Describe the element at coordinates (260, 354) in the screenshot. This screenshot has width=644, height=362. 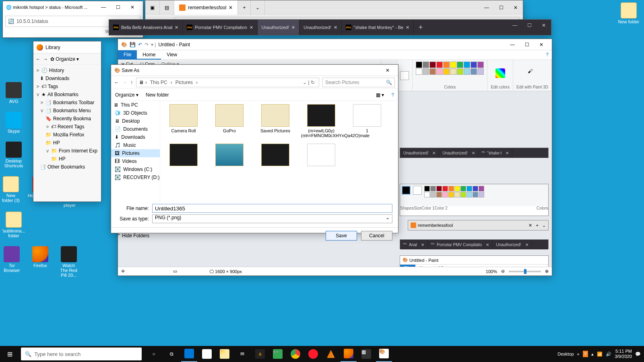
I see `tb-amazon: a` at that location.